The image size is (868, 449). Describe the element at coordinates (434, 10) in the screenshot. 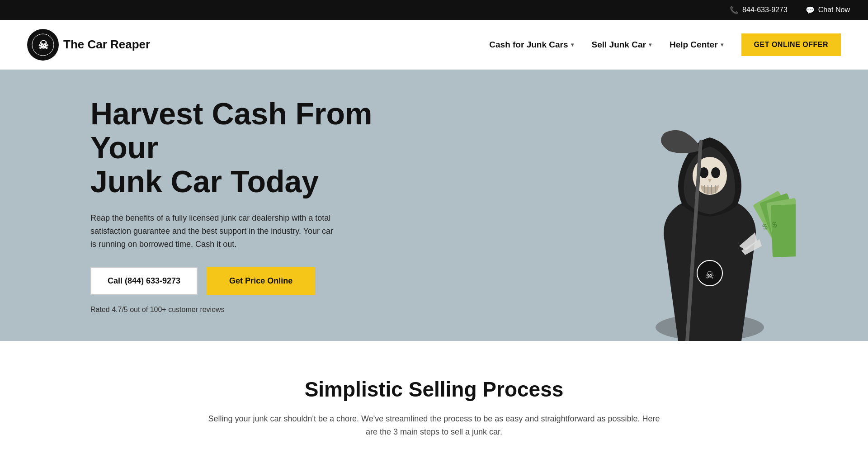

I see `top-bar: 📞 844-633-9273 💬 Chat Now` at that location.